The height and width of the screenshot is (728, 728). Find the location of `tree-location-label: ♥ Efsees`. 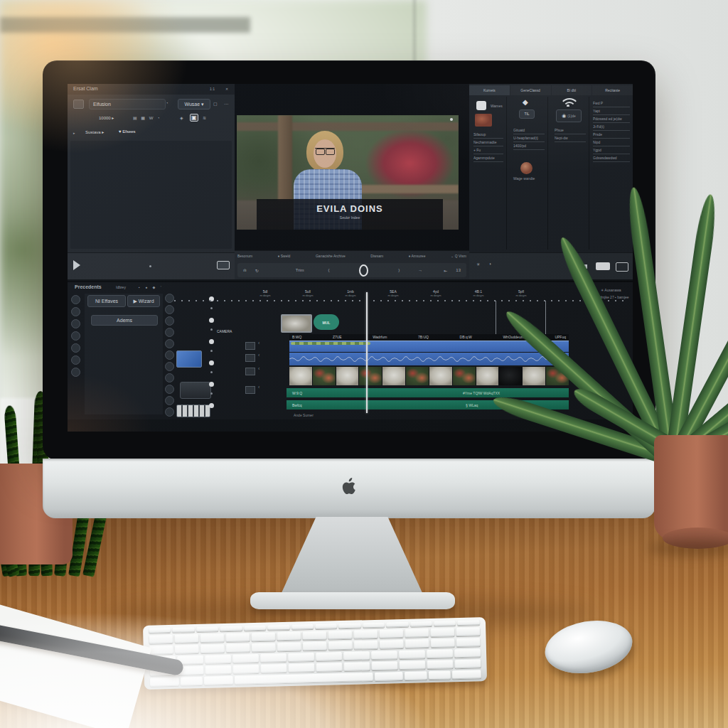

tree-location-label: ♥ Efsees is located at coordinates (127, 132).